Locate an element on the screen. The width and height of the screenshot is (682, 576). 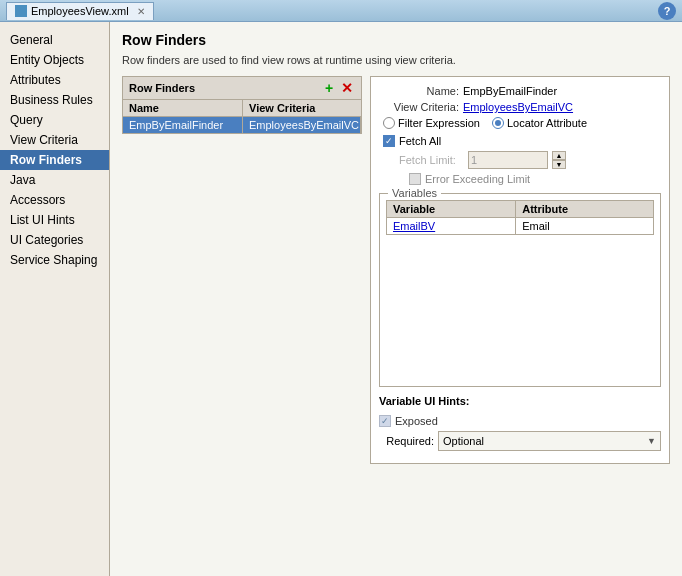
vc-link: EmployeesByEmailVC is located at coordinates (518, 107).